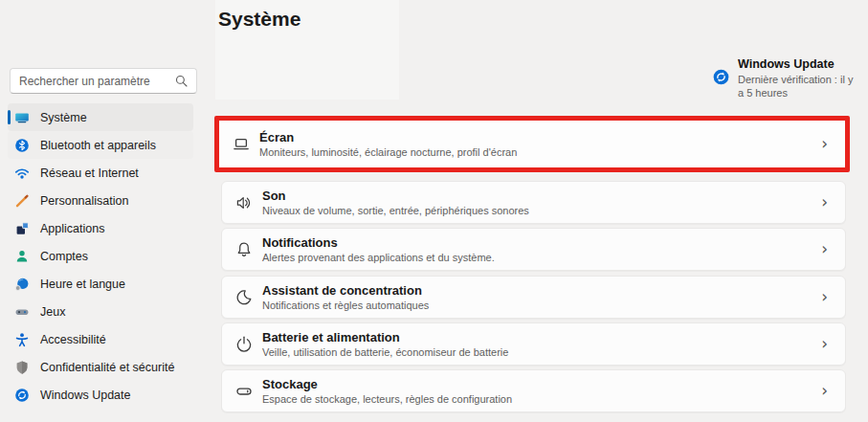 The image size is (868, 422). I want to click on highlight-annotation-box: Écran Moniteurs, luminosité, éclairage n…, so click(532, 144).